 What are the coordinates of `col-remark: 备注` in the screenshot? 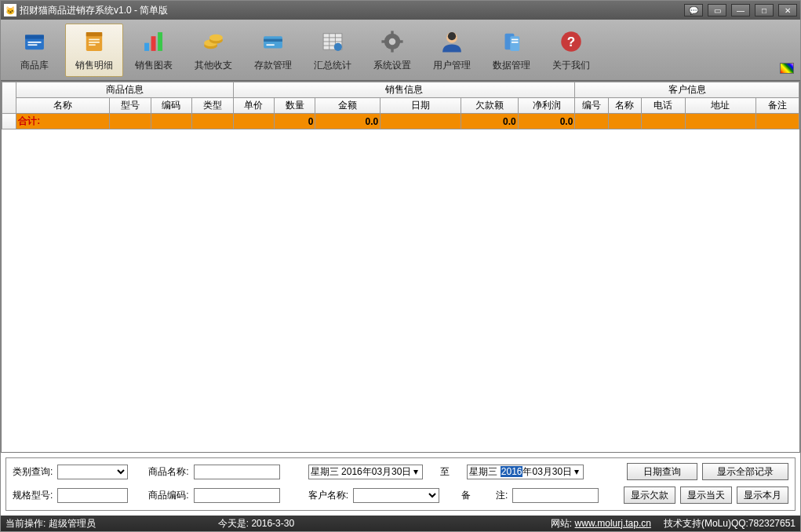 It's located at (778, 106).